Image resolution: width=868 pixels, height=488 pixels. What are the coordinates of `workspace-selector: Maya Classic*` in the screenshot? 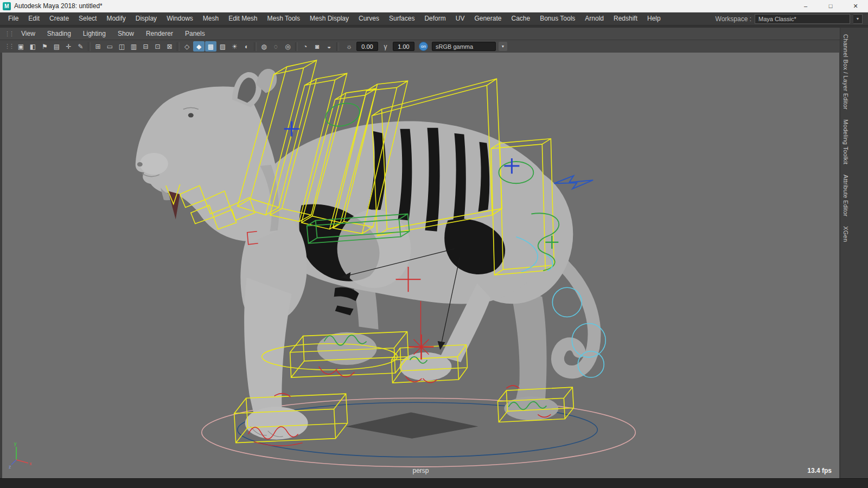 It's located at (802, 19).